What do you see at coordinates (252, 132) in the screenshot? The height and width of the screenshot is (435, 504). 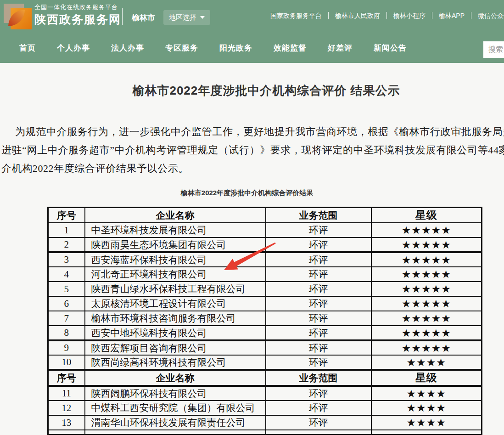 I see `paragraph-line: 为规范中介服务行为，进一步强化中介监管工作，更好地提升我市营商环境，根据《榆林市…` at bounding box center [252, 132].